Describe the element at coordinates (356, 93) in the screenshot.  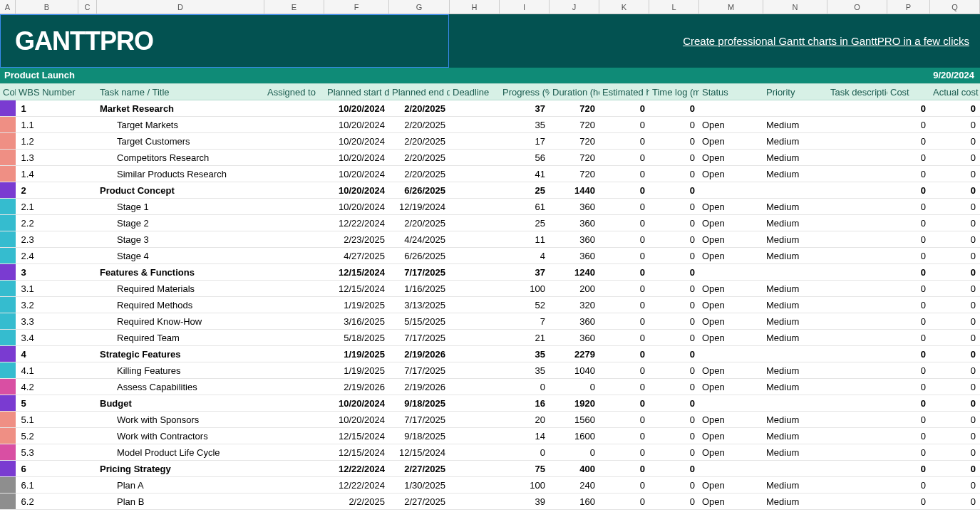
I see `col-pstart: Planned start date` at that location.